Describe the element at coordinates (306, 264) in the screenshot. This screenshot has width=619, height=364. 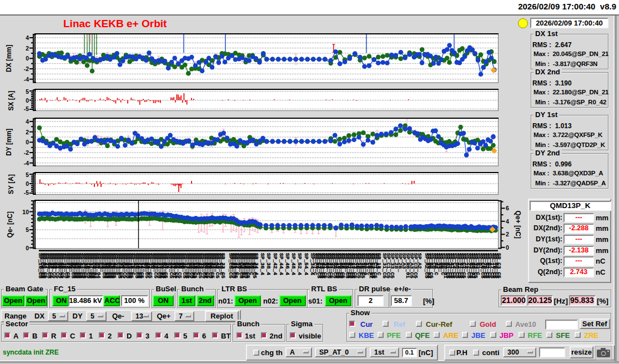
I see `svg-text: SP_54_4` at that location.